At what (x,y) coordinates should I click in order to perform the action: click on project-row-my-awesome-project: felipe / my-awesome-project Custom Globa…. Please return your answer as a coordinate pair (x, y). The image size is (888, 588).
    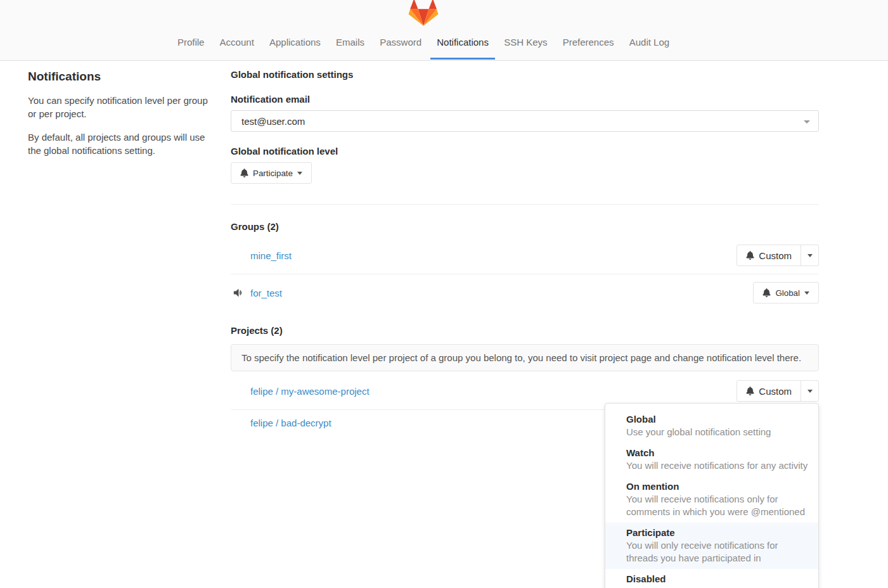
    Looking at the image, I should click on (525, 391).